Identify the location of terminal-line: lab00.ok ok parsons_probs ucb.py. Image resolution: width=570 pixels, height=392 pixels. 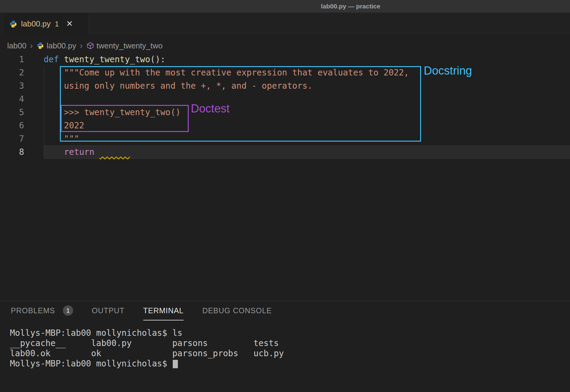
(290, 354).